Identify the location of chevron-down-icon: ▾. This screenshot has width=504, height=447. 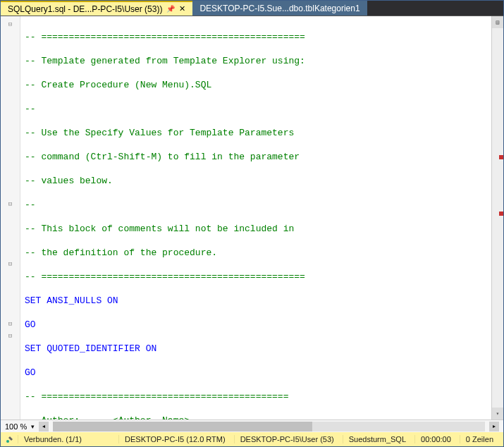
(32, 427).